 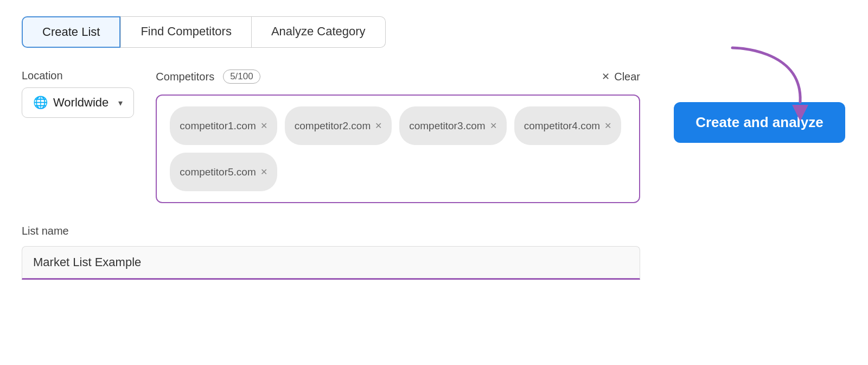 What do you see at coordinates (264, 172) in the screenshot?
I see `competitor-chip-5-remove: ✕` at bounding box center [264, 172].